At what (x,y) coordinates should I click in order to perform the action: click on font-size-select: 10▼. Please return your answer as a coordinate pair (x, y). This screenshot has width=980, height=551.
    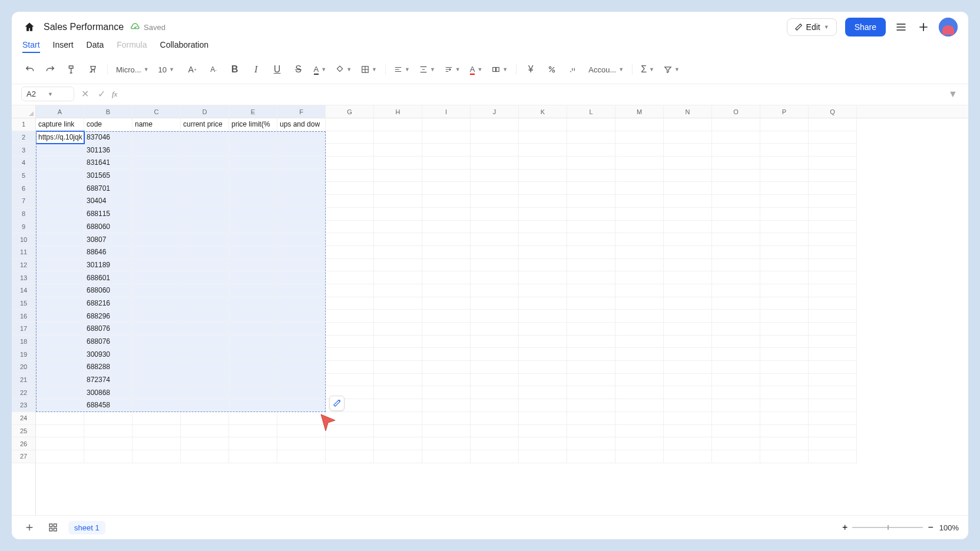
    Looking at the image, I should click on (168, 69).